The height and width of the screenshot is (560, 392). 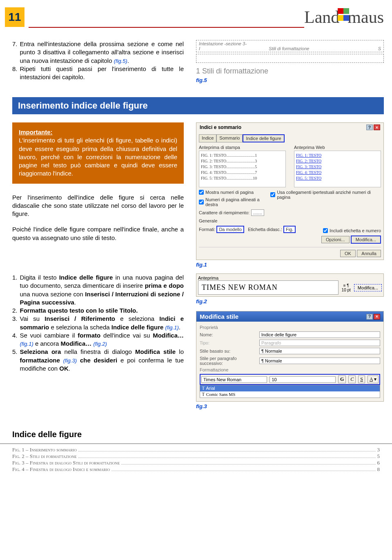 What do you see at coordinates (343, 15) in the screenshot?
I see `logo-swatches` at bounding box center [343, 15].